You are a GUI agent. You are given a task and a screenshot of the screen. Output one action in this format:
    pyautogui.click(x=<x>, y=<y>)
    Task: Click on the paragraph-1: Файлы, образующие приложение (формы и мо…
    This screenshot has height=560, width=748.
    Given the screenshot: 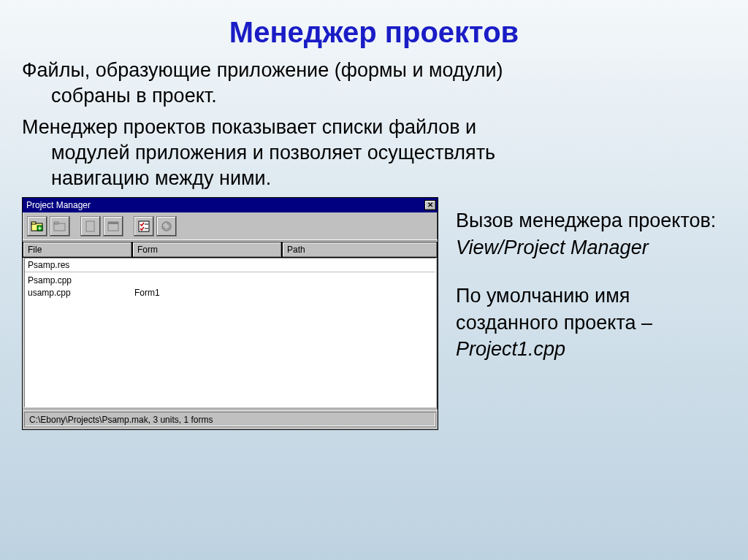 What is the action you would take?
    pyautogui.click(x=374, y=83)
    